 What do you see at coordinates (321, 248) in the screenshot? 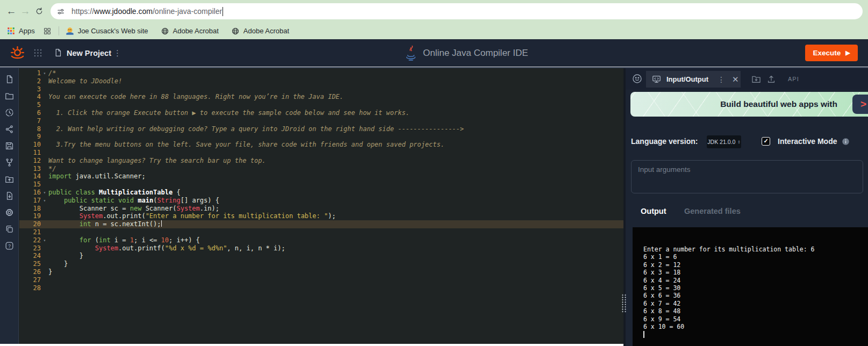
I see `code-line-23: 23 System.out.printf("%d x %d = %d%n", n…` at bounding box center [321, 248].